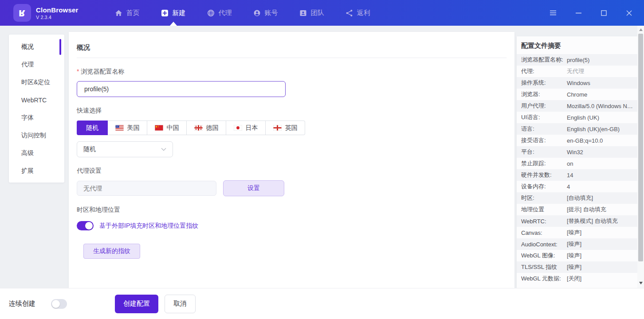 The height and width of the screenshot is (319, 644). Describe the element at coordinates (577, 279) in the screenshot. I see `summary-row: WebGL 元数据:[关闭]` at that location.